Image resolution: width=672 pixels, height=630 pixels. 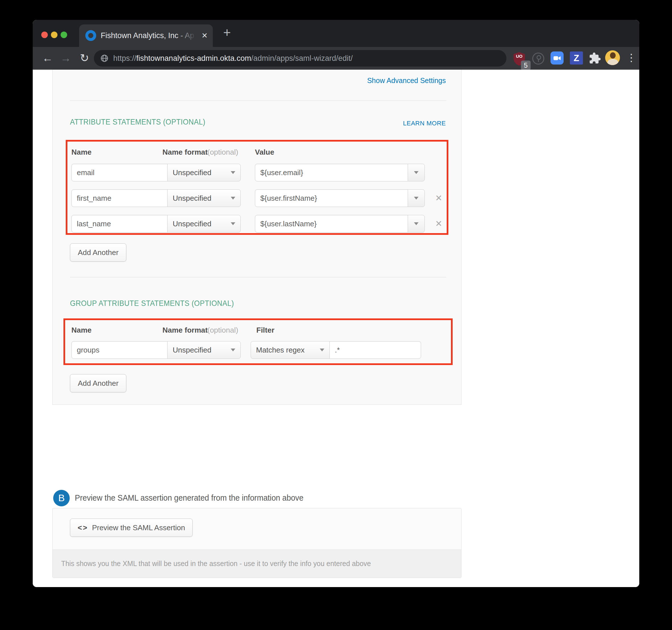 What do you see at coordinates (257, 187) in the screenshot?
I see `annotation-box-attribute-statements: Name Name format (optional) Value Unspec…` at bounding box center [257, 187].